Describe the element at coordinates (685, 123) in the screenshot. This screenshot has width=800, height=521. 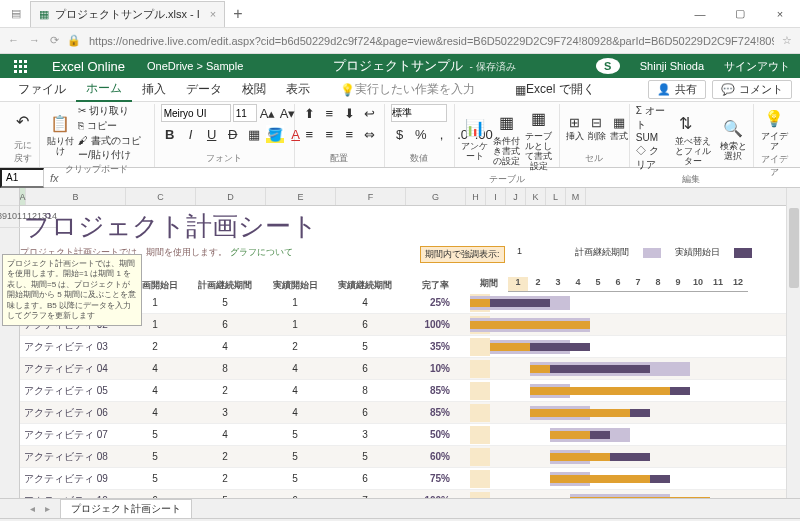
I see `sort-filter-button: ⇅` at that location.